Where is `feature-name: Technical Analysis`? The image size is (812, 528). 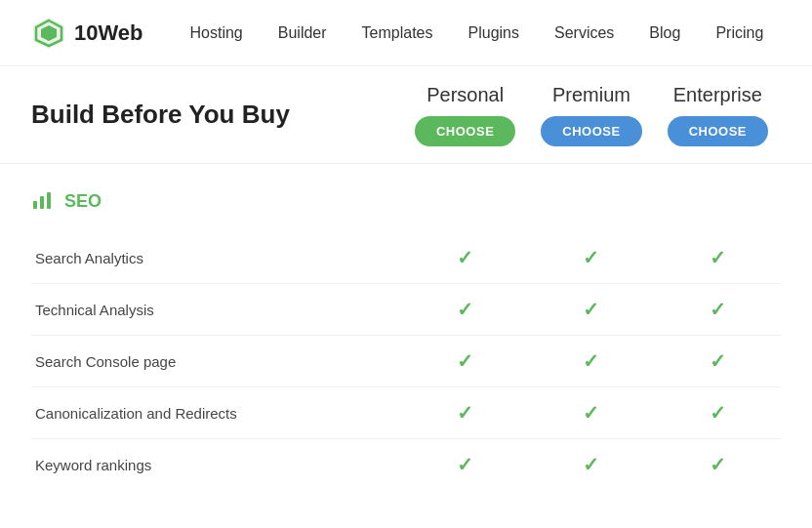
feature-name: Technical Analysis is located at coordinates (217, 310).